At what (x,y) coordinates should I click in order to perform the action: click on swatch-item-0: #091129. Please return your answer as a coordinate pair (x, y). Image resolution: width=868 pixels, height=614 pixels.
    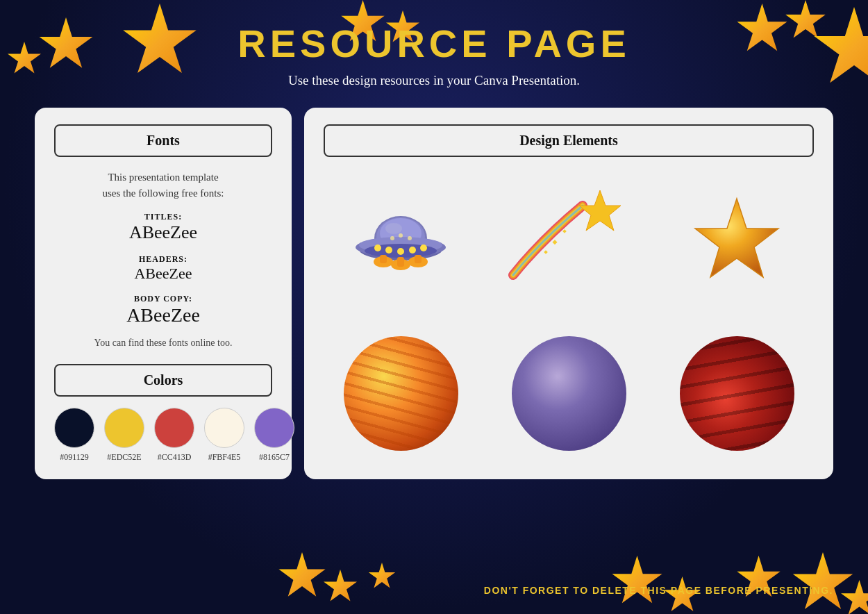
    Looking at the image, I should click on (74, 435).